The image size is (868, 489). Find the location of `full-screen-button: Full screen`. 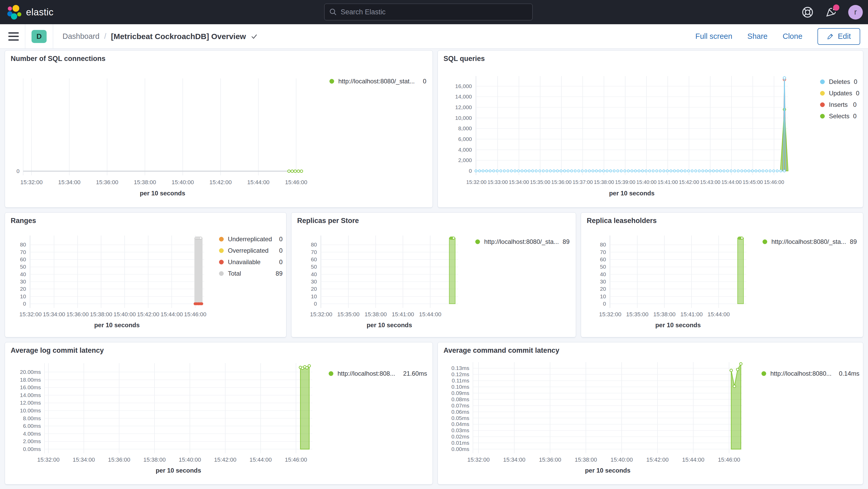

full-screen-button: Full screen is located at coordinates (714, 36).